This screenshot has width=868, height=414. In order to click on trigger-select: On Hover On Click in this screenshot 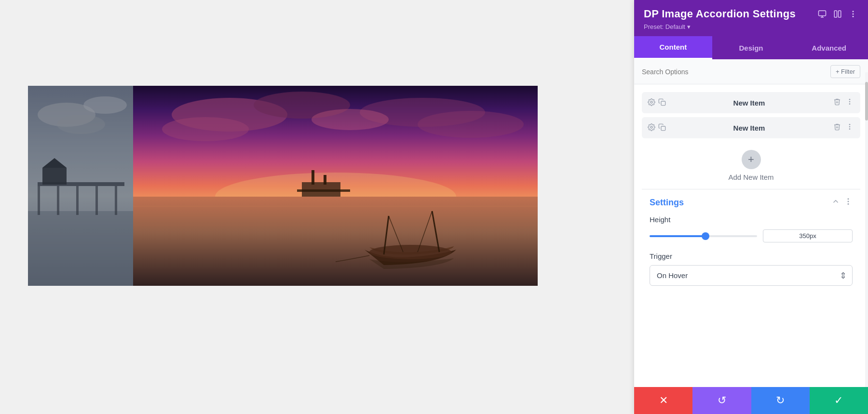, I will do `click(751, 276)`.